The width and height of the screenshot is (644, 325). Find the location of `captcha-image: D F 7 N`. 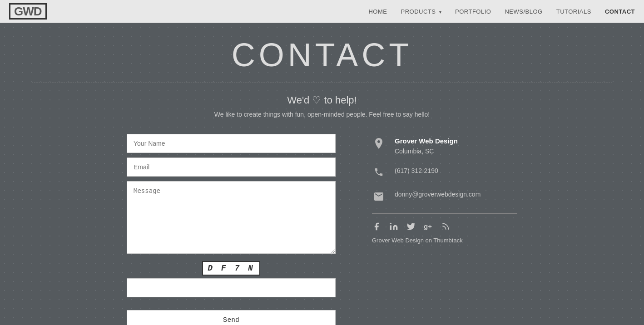

captcha-image: D F 7 N is located at coordinates (231, 268).